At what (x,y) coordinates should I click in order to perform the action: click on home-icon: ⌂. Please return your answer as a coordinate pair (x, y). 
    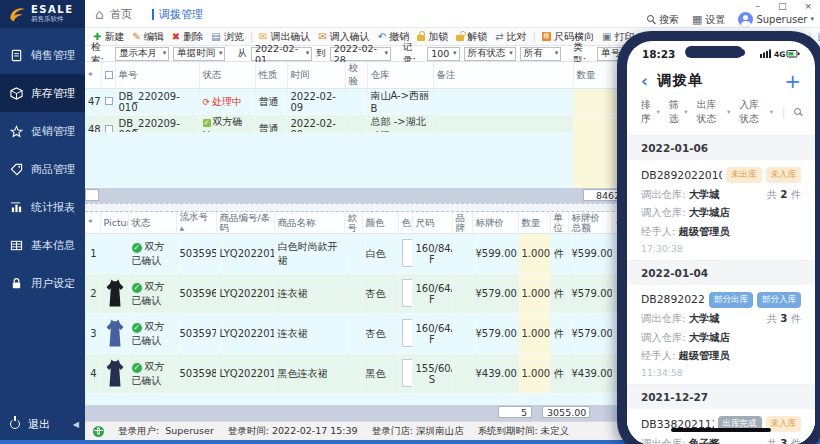
    Looking at the image, I should click on (100, 14).